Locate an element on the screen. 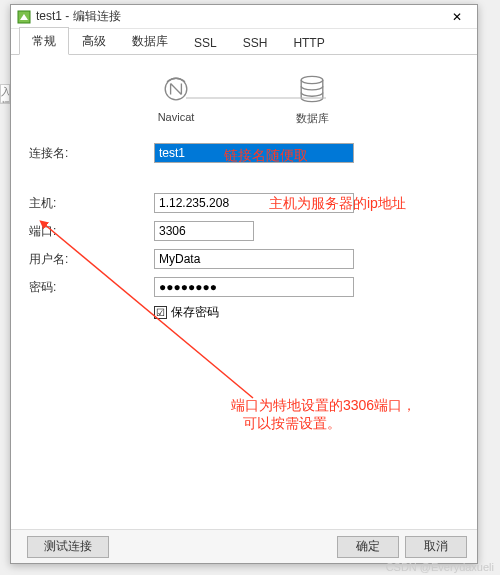  annotation-port-line2: 可以按需设置。 is located at coordinates (292, 424).